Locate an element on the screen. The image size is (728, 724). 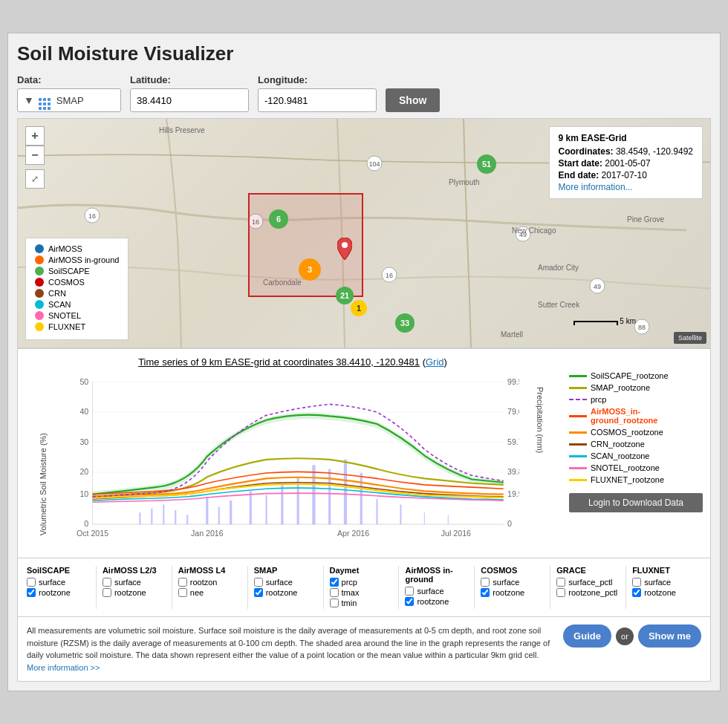
checkbox-item-6-1: rootzone is located at coordinates (513, 593).